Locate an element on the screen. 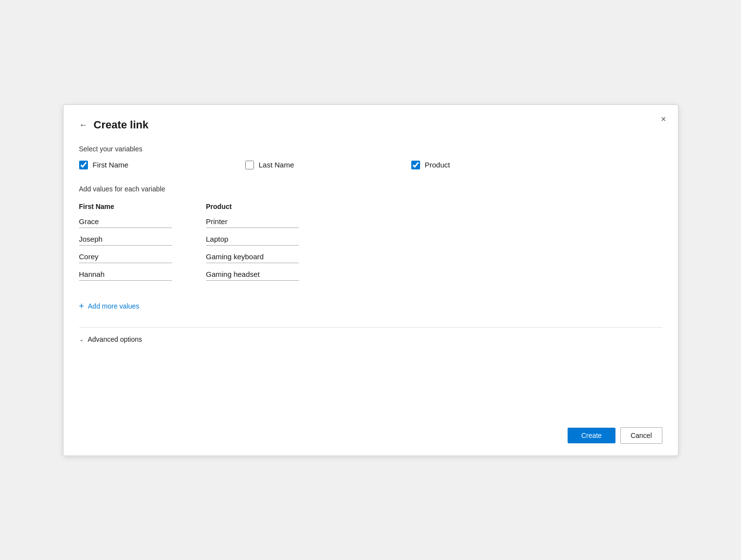 The width and height of the screenshot is (741, 560). advanced-options-label: Advanced options is located at coordinates (115, 339).